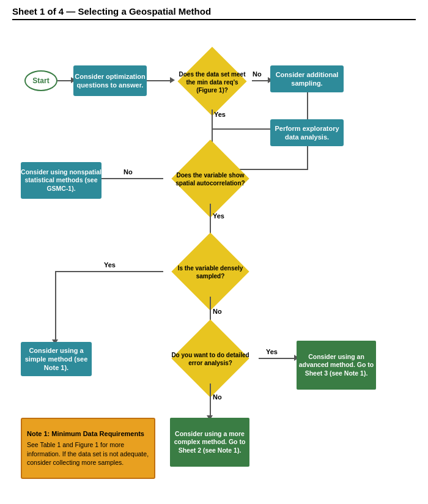 The width and height of the screenshot is (428, 504). What do you see at coordinates (214, 13) in the screenshot?
I see `page-title: Sheet 1 of 4 — Selecting a Geospatial Me…` at bounding box center [214, 13].